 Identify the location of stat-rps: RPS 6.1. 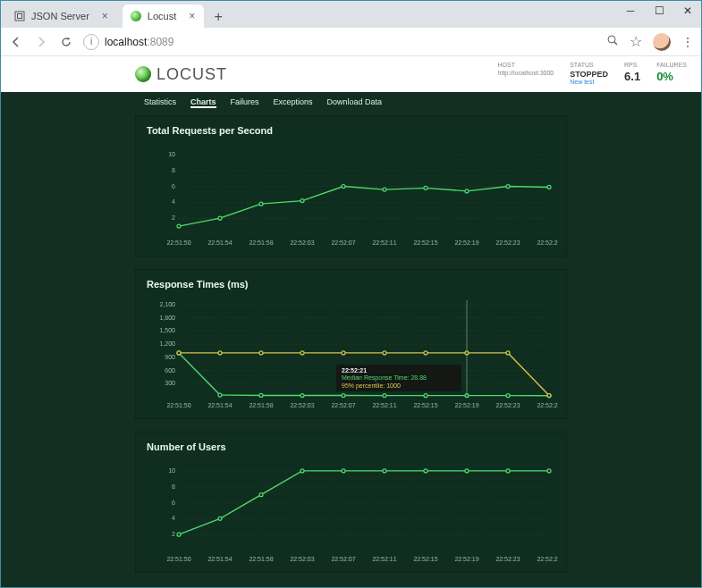
(632, 74).